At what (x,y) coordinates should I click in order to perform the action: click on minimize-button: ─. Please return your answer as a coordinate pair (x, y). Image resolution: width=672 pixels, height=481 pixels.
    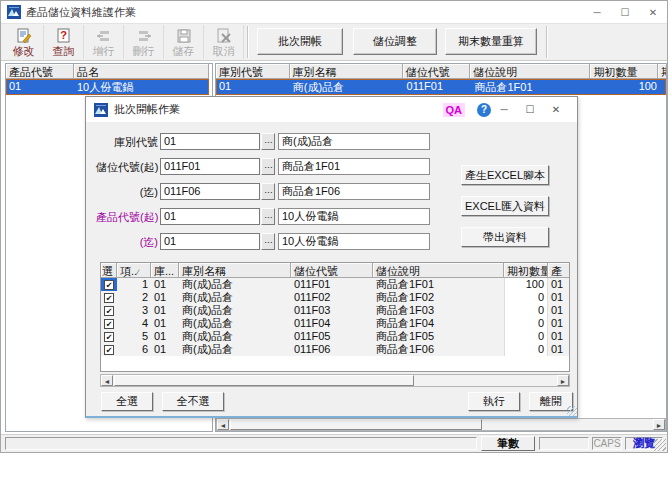
    Looking at the image, I should click on (597, 12).